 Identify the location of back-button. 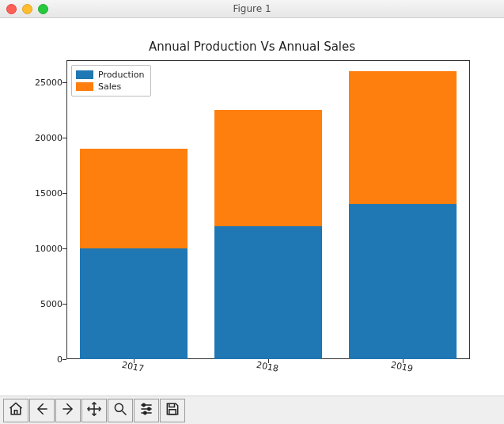
(42, 411).